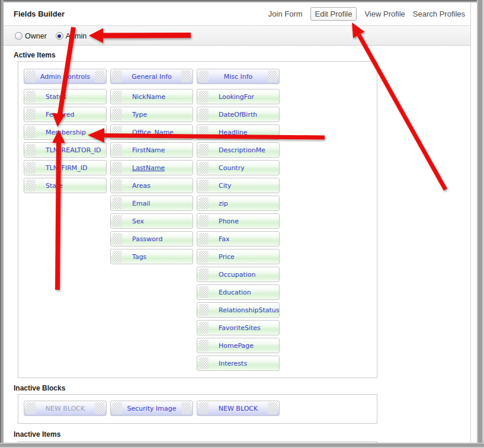 The width and height of the screenshot is (484, 448). Describe the element at coordinates (56, 97) in the screenshot. I see `item-label: Status` at that location.